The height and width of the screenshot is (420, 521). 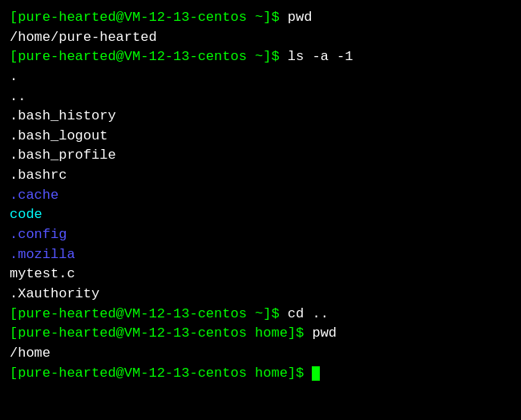 I want to click on output-text: .mozilla, so click(x=260, y=255).